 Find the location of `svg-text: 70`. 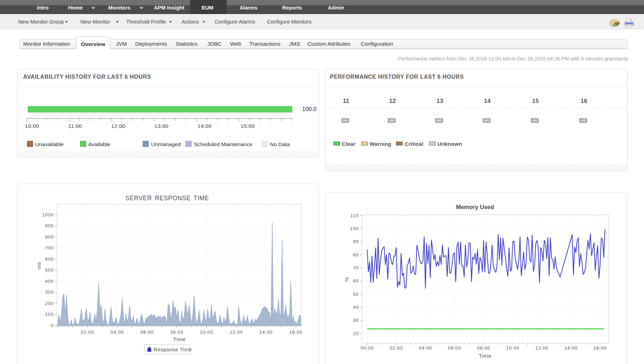

svg-text: 70 is located at coordinates (356, 268).